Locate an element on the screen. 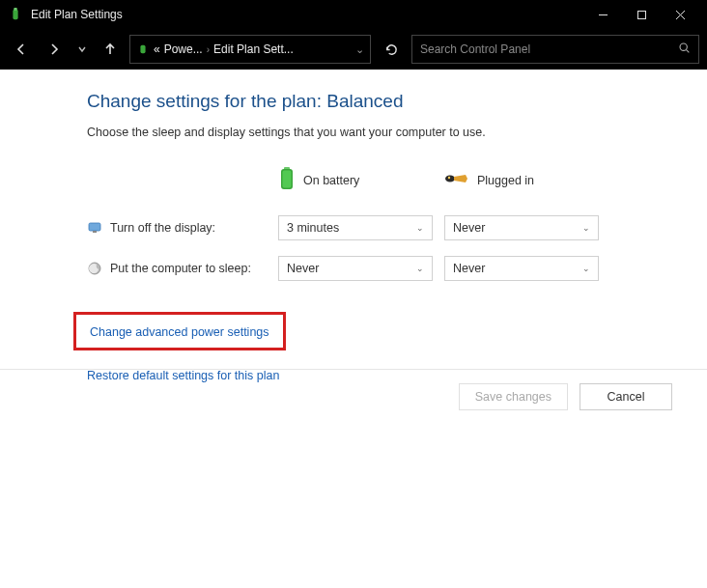 This screenshot has width=707, height=588. battery-icon is located at coordinates (287, 180).